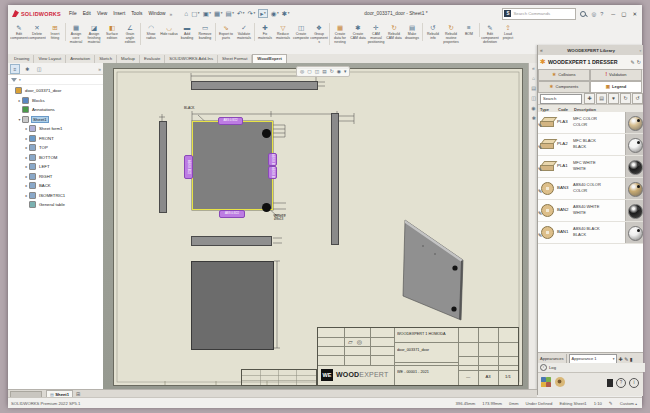 The height and width of the screenshot is (413, 650). What do you see at coordinates (56, 129) in the screenshot?
I see `tree-item-sheet-form1: ▸Sheet form1` at bounding box center [56, 129].